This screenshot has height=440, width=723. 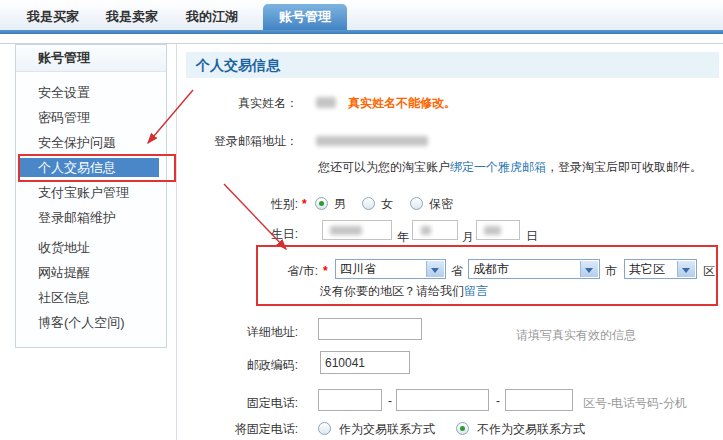 What do you see at coordinates (647, 269) in the screenshot?
I see `district-selected-value: 其它区` at bounding box center [647, 269].